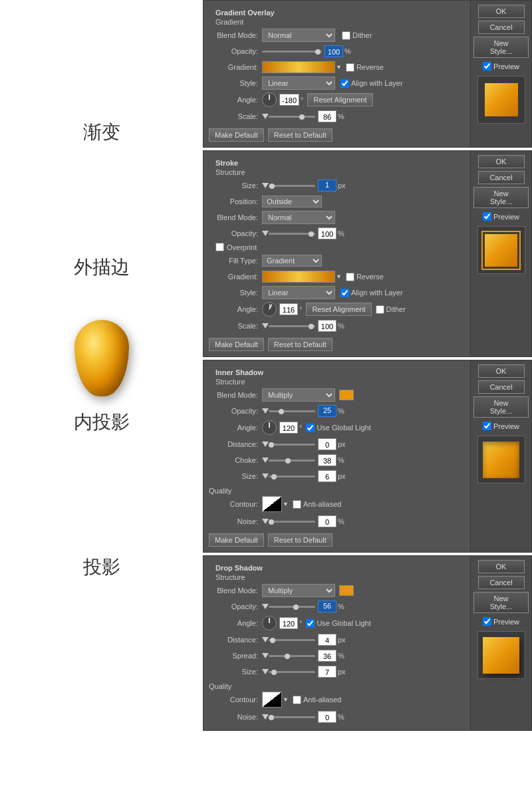 The width and height of the screenshot is (532, 804). I want to click on is-reset-default-btn: Reset to Default, so click(301, 540).